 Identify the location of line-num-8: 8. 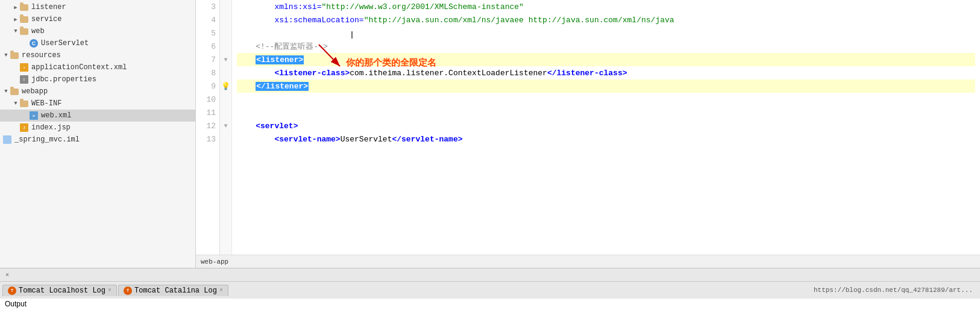
(207, 73).